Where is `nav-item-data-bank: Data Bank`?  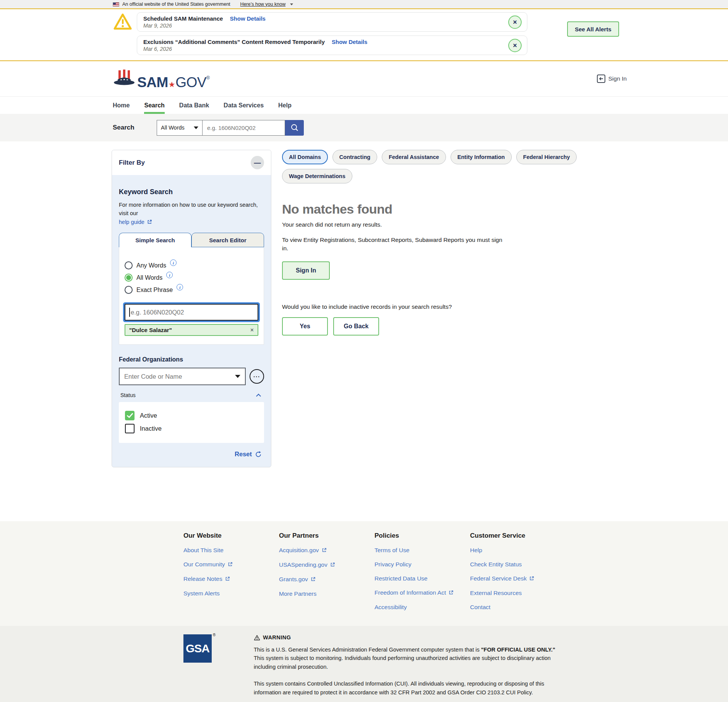
nav-item-data-bank: Data Bank is located at coordinates (194, 105).